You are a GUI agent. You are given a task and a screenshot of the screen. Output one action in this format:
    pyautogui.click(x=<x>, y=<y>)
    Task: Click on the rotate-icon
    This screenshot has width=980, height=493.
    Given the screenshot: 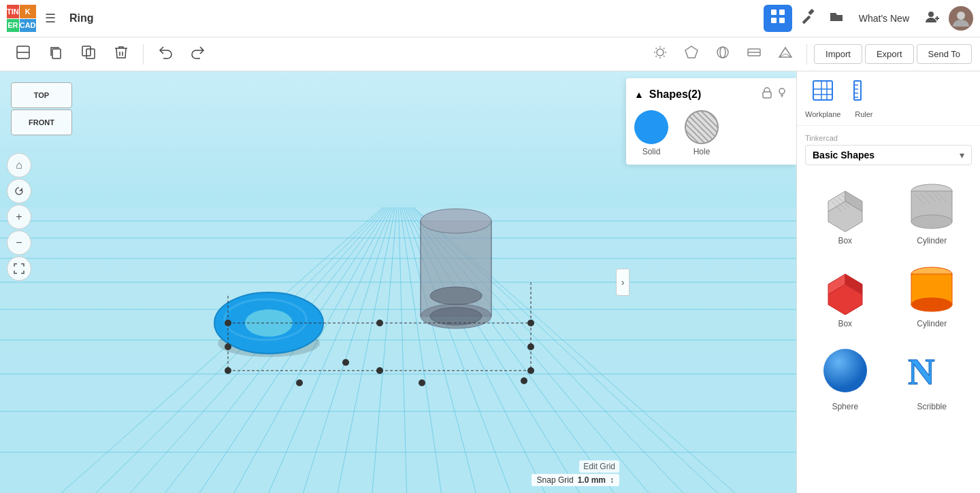 What is the action you would take?
    pyautogui.click(x=19, y=191)
    